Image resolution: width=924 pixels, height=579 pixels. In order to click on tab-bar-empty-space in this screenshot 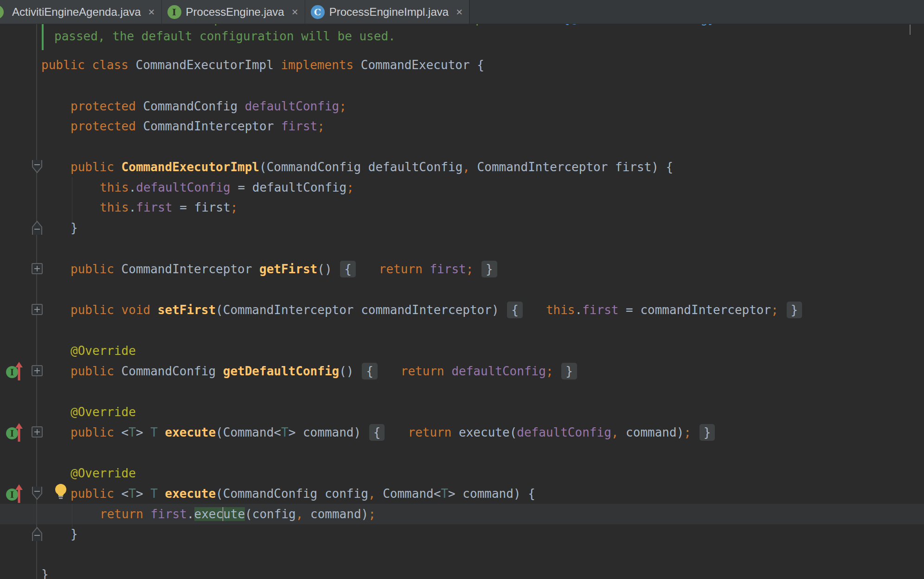, I will do `click(697, 12)`.